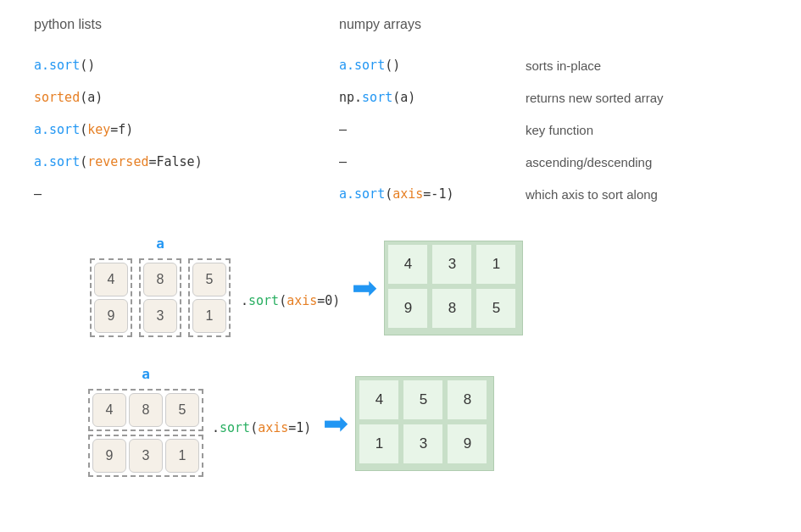 The width and height of the screenshot is (801, 532). What do you see at coordinates (432, 25) in the screenshot?
I see `numpy-header: numpy arrays` at bounding box center [432, 25].